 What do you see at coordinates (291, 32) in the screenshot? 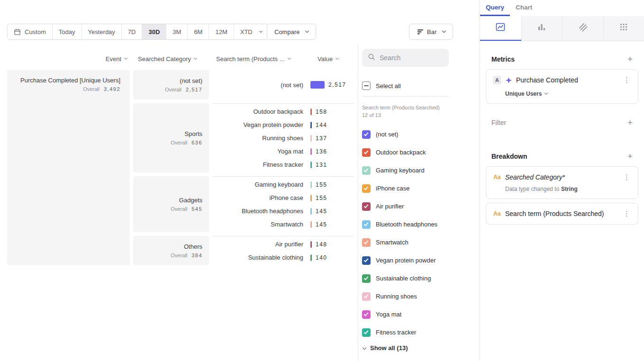
I see `compare-button: Compare` at bounding box center [291, 32].